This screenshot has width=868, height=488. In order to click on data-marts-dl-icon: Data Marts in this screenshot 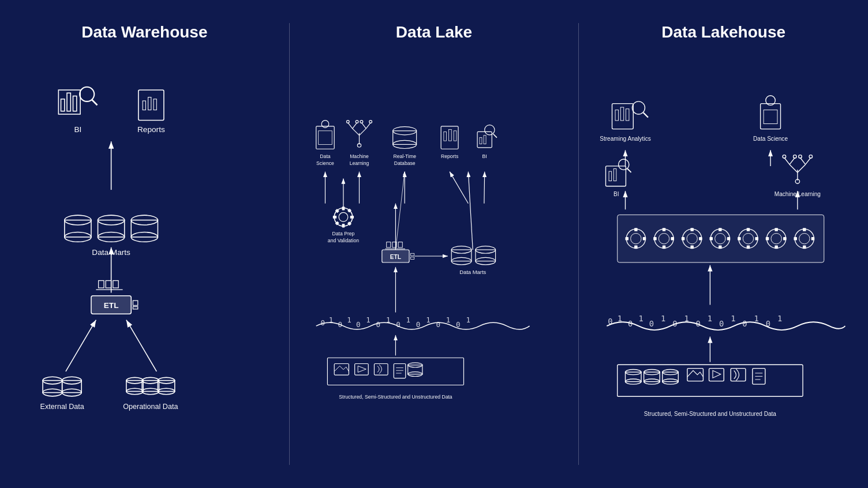, I will do `click(473, 224)`.